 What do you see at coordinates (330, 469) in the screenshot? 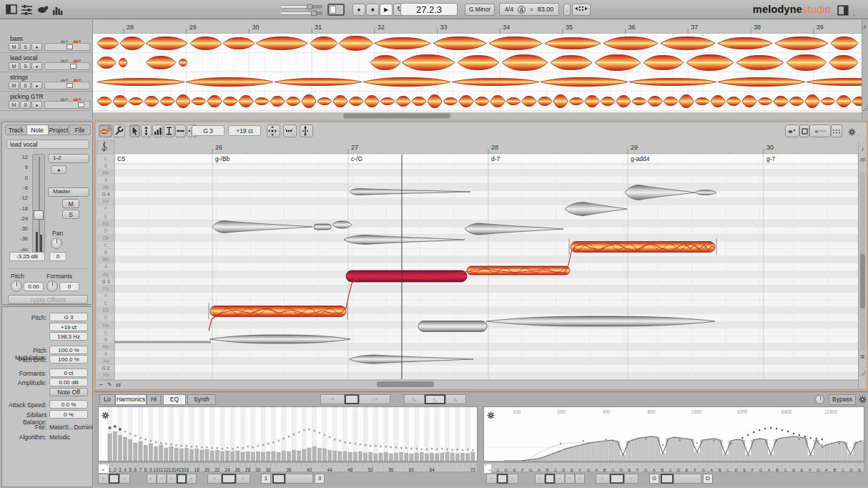
I see `harmonic-number-label: 44` at bounding box center [330, 469].